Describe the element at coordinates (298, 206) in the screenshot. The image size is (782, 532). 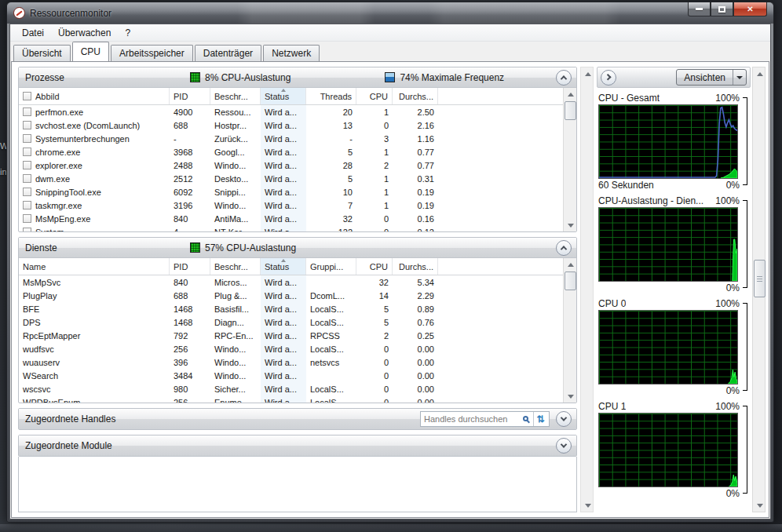
I see `table-row: taskmgr.exe3196Windo...Wird a...710.19` at that location.